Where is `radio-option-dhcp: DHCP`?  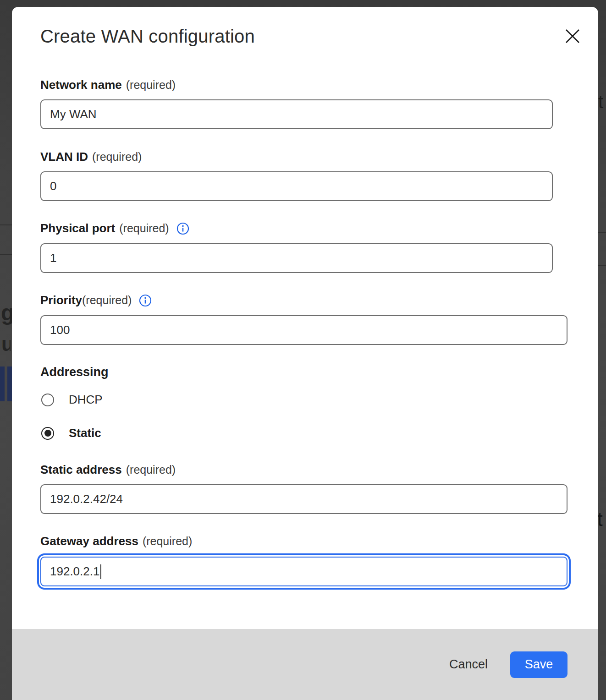 radio-option-dhcp: DHCP is located at coordinates (72, 399).